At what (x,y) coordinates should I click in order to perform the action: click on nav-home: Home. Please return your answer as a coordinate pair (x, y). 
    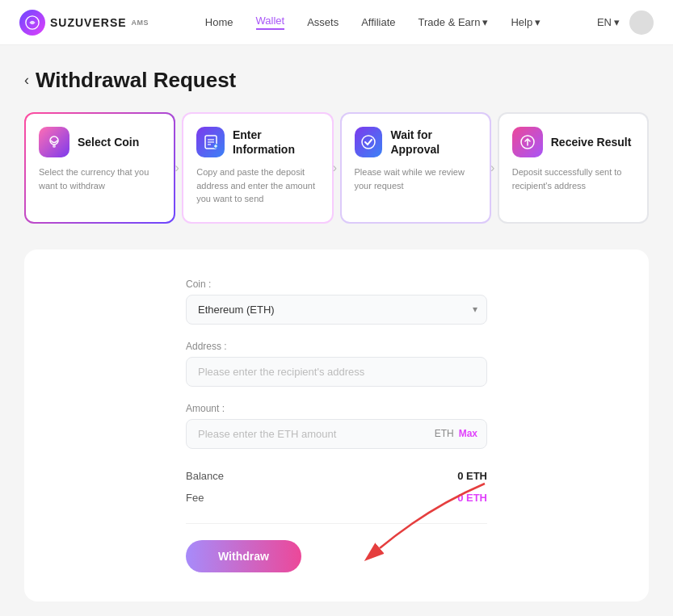
    Looking at the image, I should click on (220, 23).